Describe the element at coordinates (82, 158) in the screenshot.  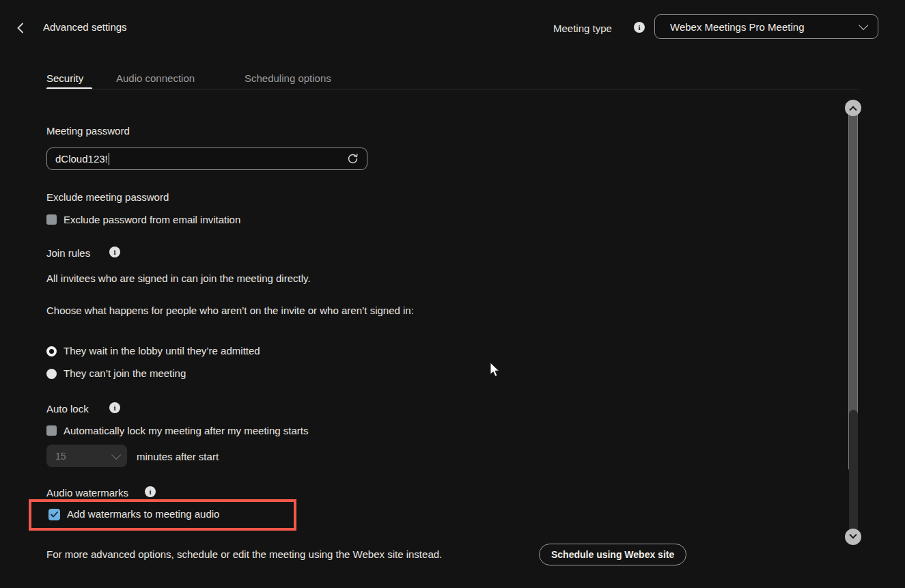
I see `meeting-password-value: dCloud123!` at that location.